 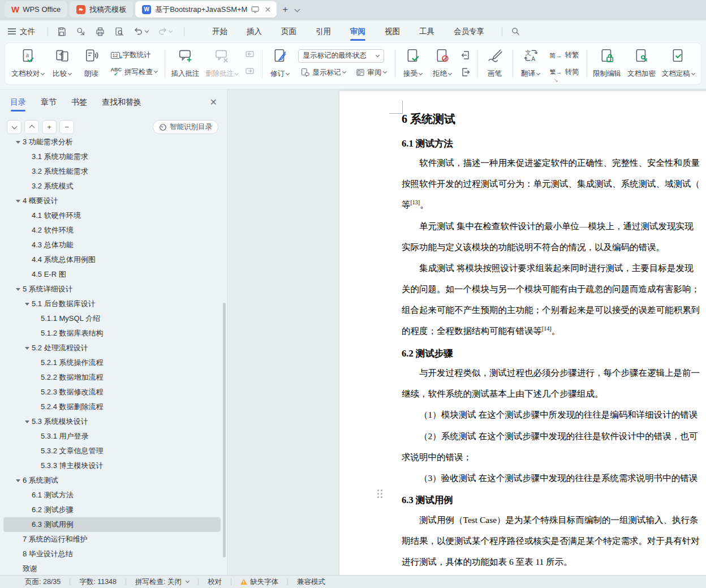 I want to click on file-menu: 文件, so click(x=21, y=32).